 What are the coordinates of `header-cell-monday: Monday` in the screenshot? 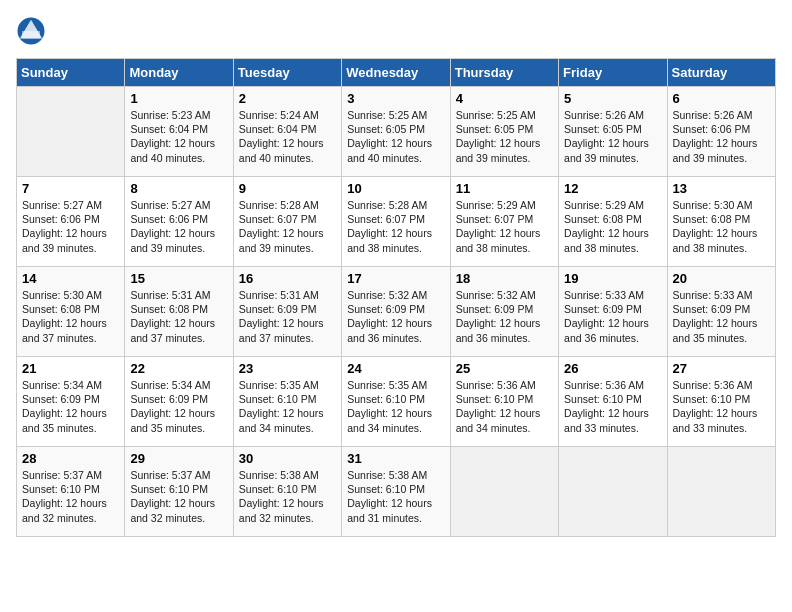 It's located at (179, 73).